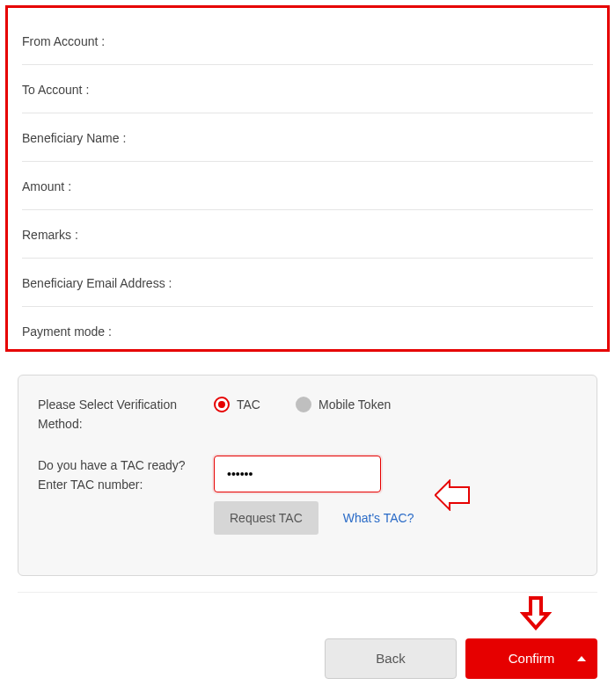  I want to click on tac-entry-row: Do you have a TAC ready? Enter TAC numbe…, so click(308, 495).